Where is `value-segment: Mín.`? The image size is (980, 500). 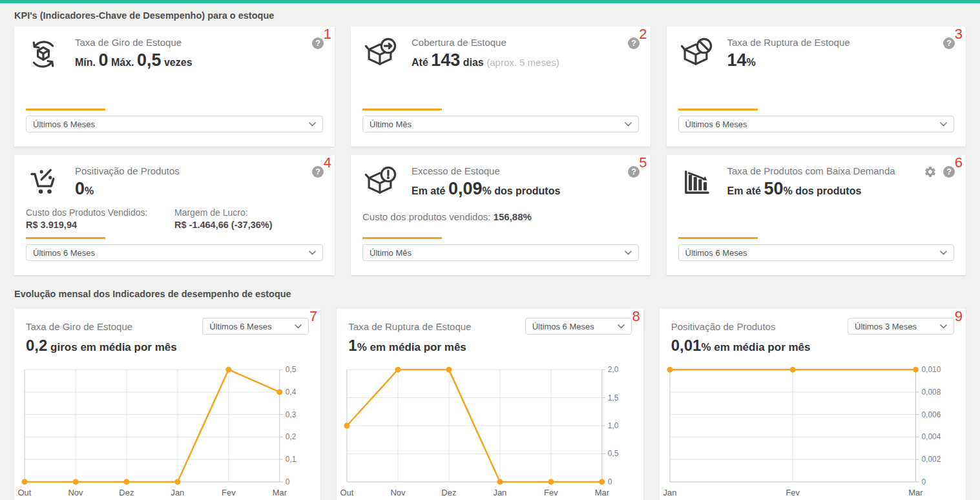 value-segment: Mín. is located at coordinates (87, 62).